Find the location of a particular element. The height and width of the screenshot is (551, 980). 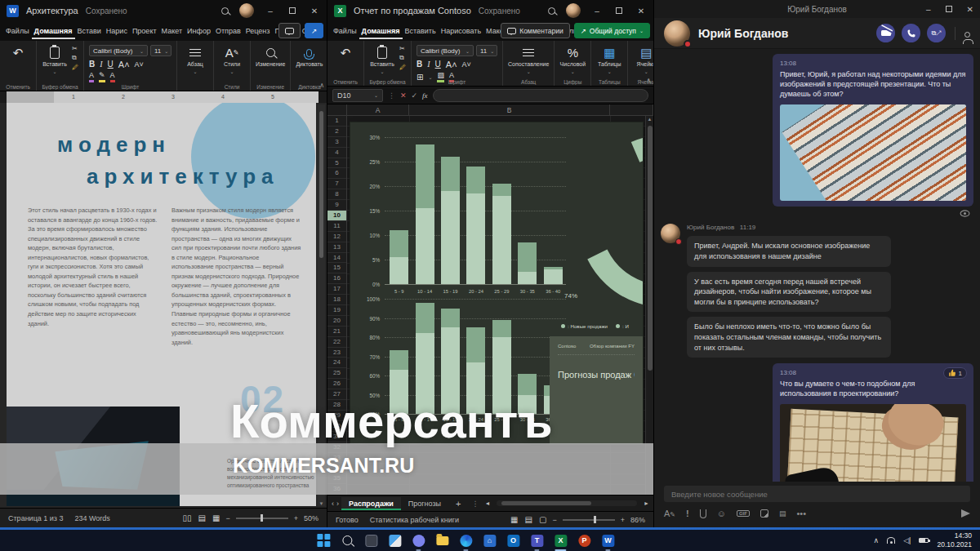

text-effects-button: А is located at coordinates (91, 77).